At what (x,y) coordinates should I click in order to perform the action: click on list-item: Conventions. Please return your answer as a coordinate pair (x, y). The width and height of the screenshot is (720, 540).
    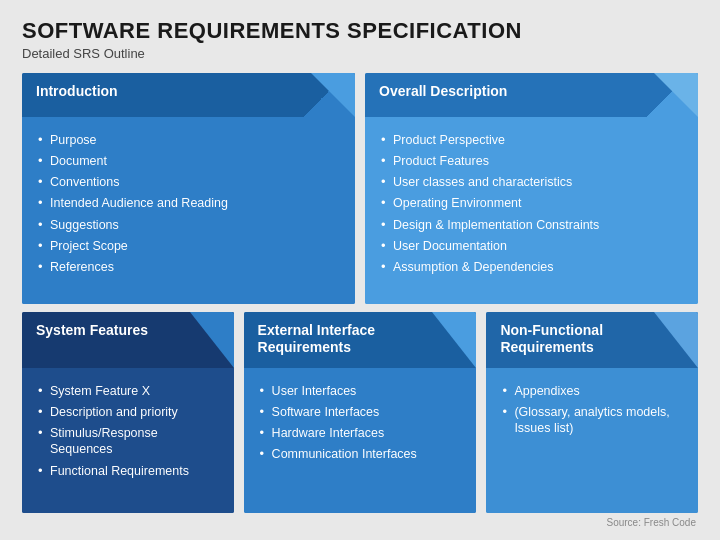
    Looking at the image, I should click on (188, 182).